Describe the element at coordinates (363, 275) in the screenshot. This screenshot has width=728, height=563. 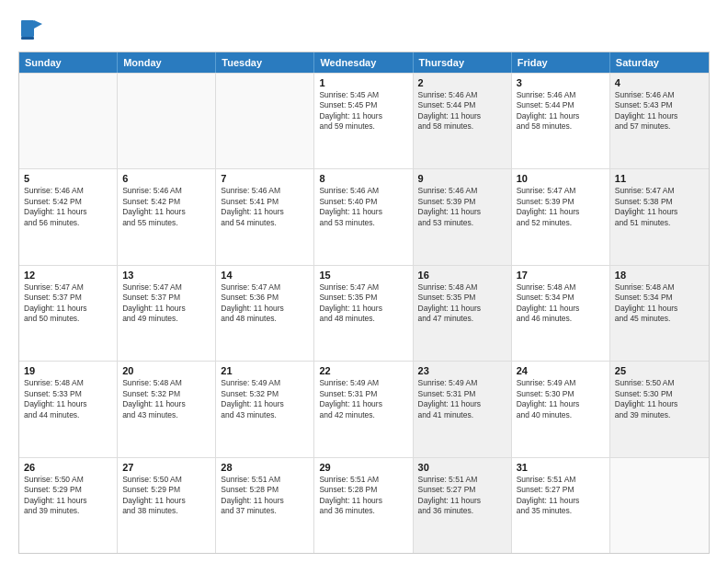
I see `day-number: 15` at that location.